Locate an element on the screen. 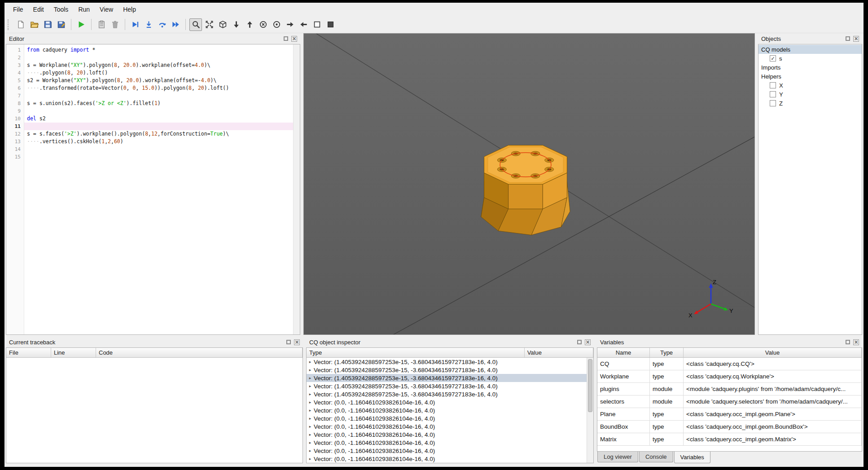 Image resolution: width=868 pixels, height=470 pixels. tree-item-s: ✓s is located at coordinates (810, 58).